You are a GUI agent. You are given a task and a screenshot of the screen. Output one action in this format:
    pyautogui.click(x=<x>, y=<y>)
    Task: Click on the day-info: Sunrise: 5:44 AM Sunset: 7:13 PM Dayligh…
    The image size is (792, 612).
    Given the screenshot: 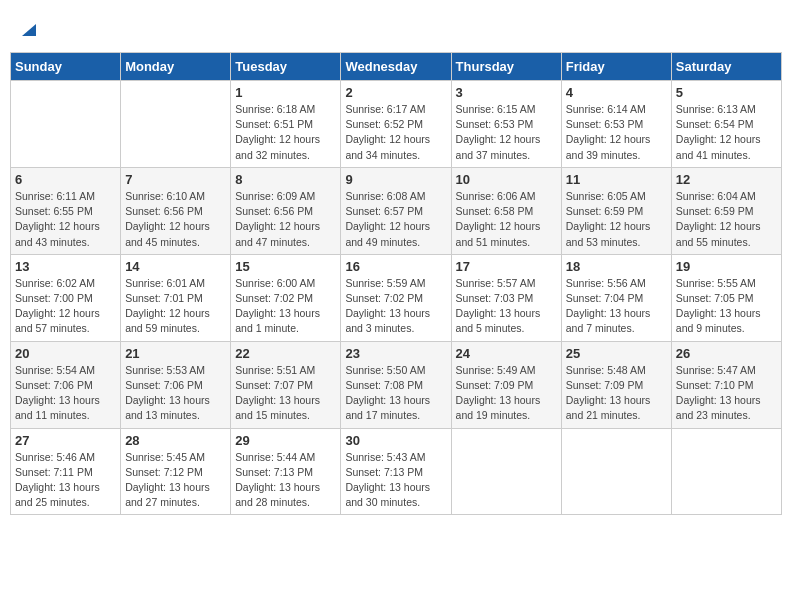 What is the action you would take?
    pyautogui.click(x=286, y=480)
    